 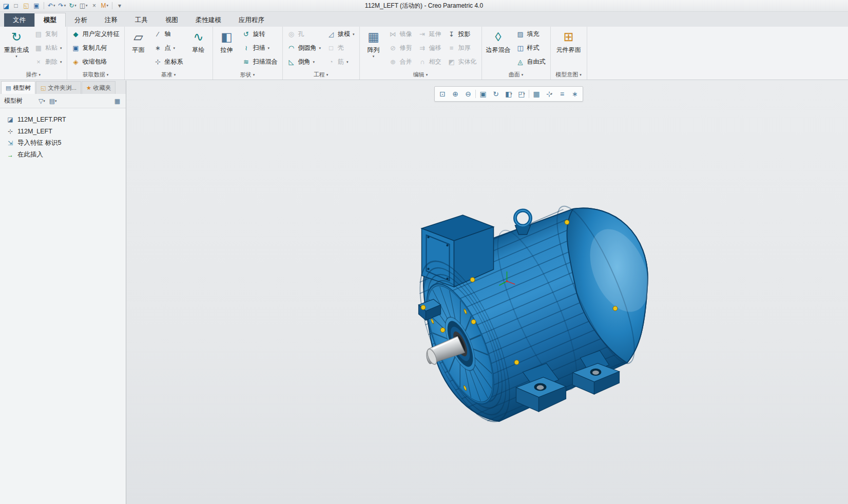 What do you see at coordinates (105, 6) in the screenshot?
I see `model-intent-button: M▾` at bounding box center [105, 6].